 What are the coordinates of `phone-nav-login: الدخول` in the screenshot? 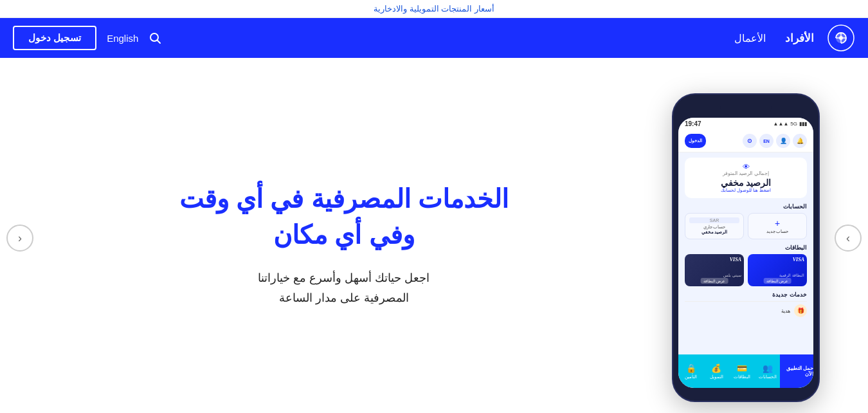 It's located at (696, 141).